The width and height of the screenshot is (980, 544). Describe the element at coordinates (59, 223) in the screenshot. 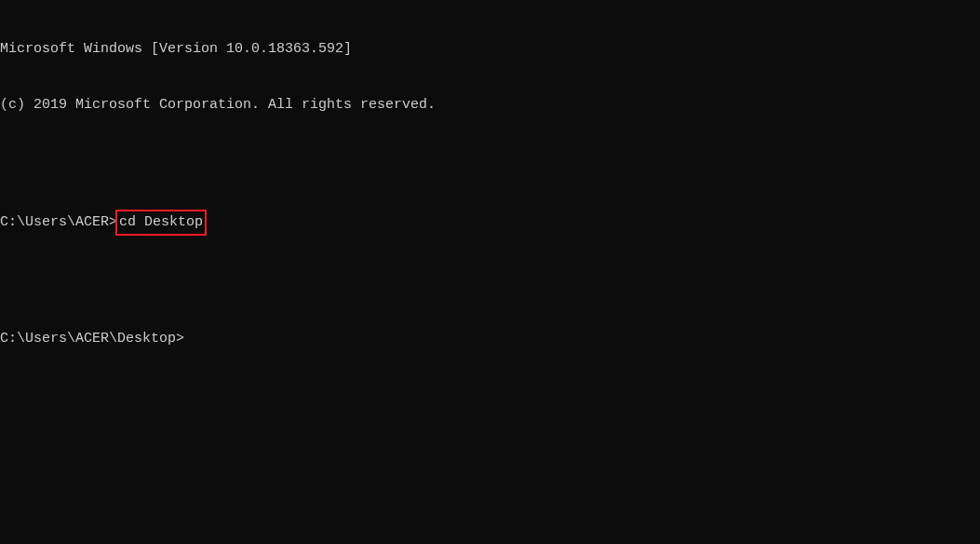

I see `prompt-1: C:\Users\ACER>` at that location.